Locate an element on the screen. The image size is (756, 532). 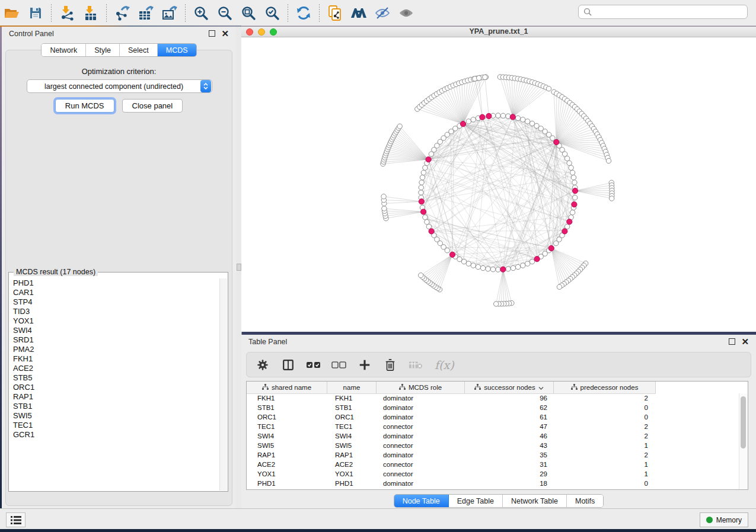
mcds-result-item: SWI5 is located at coordinates (116, 416).